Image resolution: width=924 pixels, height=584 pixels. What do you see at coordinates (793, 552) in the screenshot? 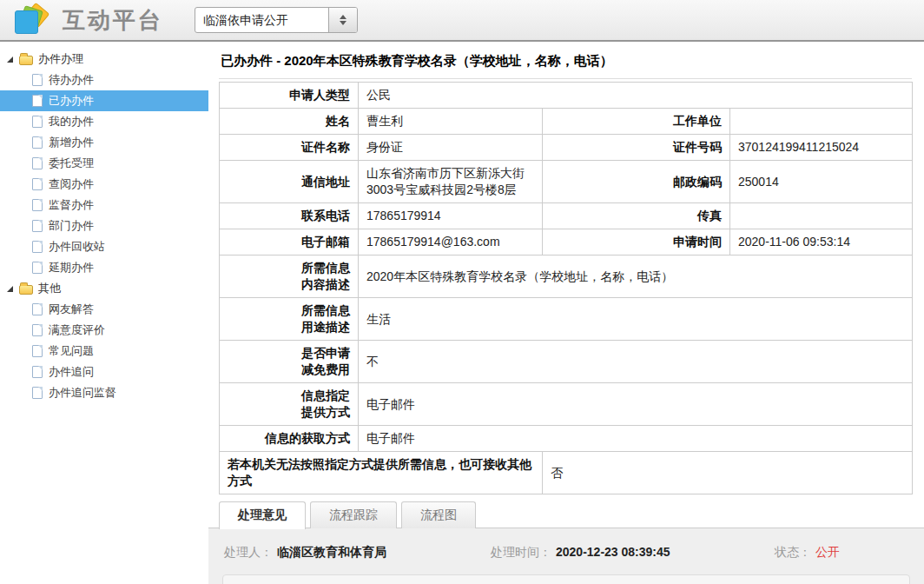
I see `status-label: 状态：` at bounding box center [793, 552].